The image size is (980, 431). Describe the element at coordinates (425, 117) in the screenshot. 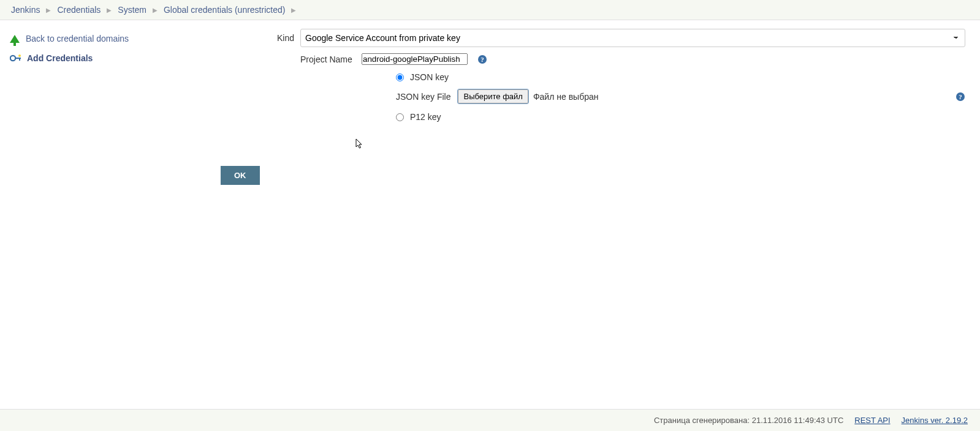

I see `p12-key-label: P12 key` at that location.